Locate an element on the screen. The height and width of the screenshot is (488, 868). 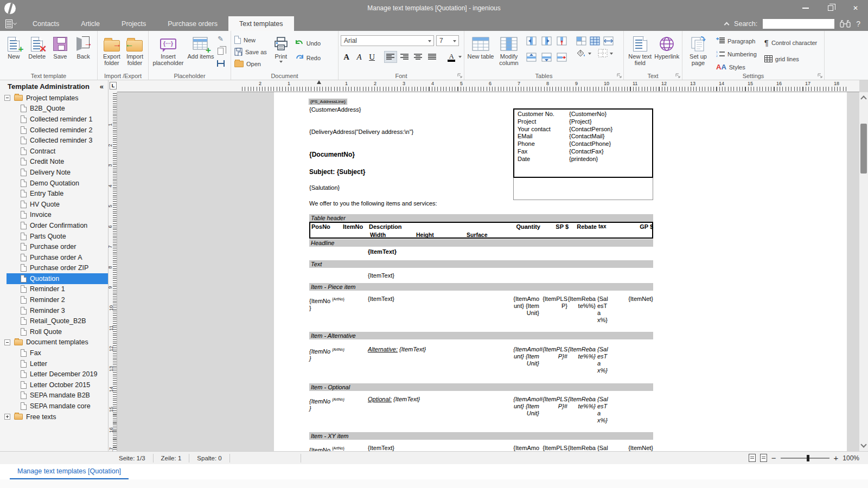
tree-item: Reminder 2 is located at coordinates (54, 300).